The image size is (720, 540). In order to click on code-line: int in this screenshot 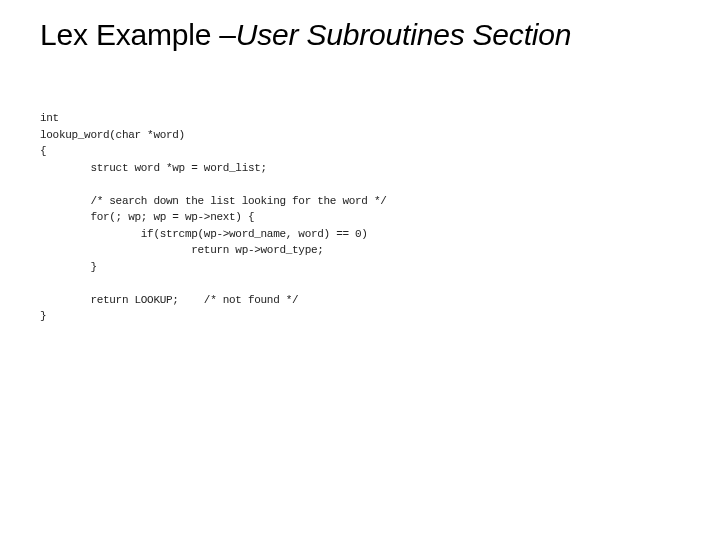, I will do `click(50, 118)`.